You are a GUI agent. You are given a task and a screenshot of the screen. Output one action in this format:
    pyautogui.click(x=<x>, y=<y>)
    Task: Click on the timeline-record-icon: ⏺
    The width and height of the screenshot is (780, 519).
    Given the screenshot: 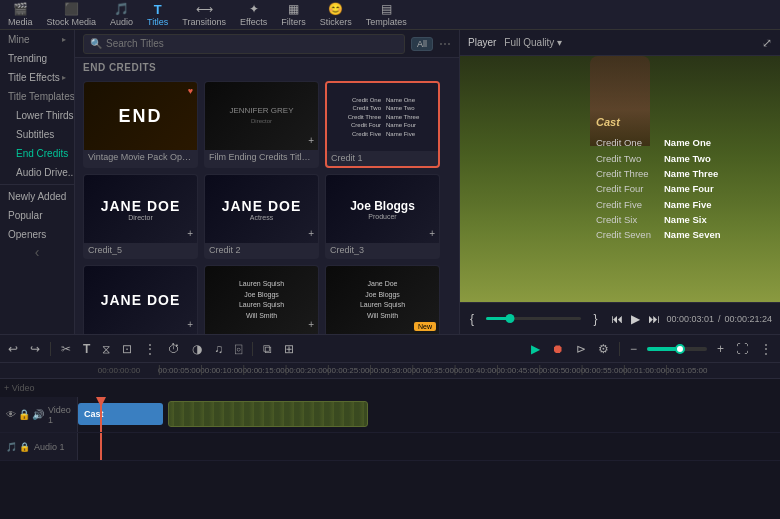 What is the action you would take?
    pyautogui.click(x=558, y=349)
    